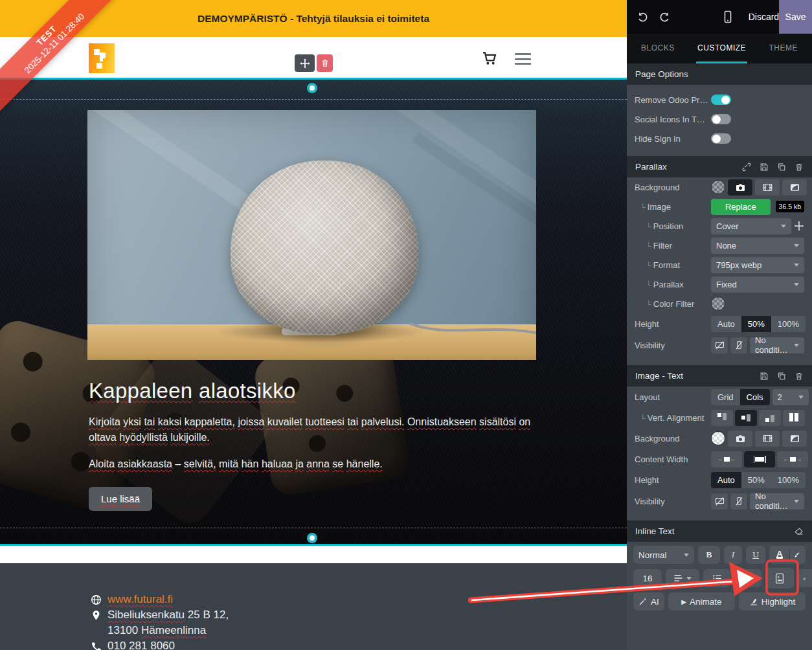 The image size is (812, 650). I want to click on footer-website-link: www.futural.fi, so click(140, 600).